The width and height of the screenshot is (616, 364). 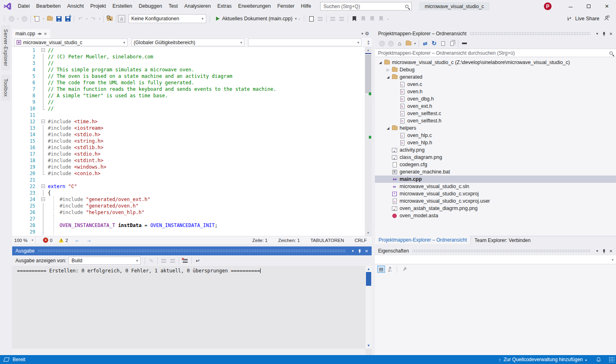 I want to click on nav-project-dropdown: microwave_visual_studio_c ▾, so click(x=71, y=42).